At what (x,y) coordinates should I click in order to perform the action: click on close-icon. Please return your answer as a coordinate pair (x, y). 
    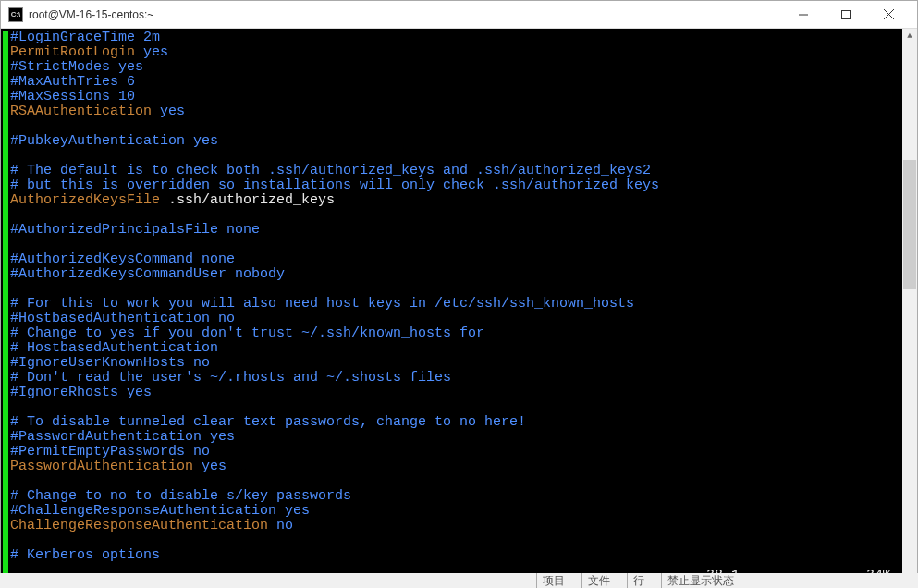
    Looking at the image, I should click on (889, 15).